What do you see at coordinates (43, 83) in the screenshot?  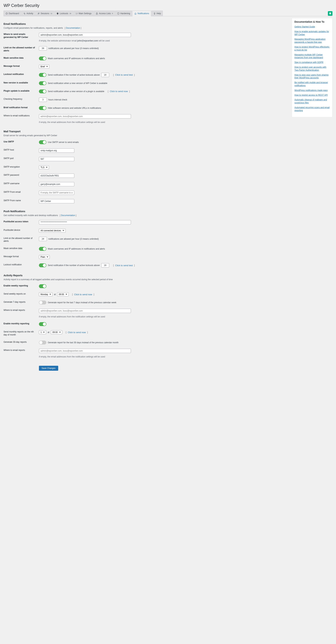 I see `newver-toggle` at bounding box center [43, 83].